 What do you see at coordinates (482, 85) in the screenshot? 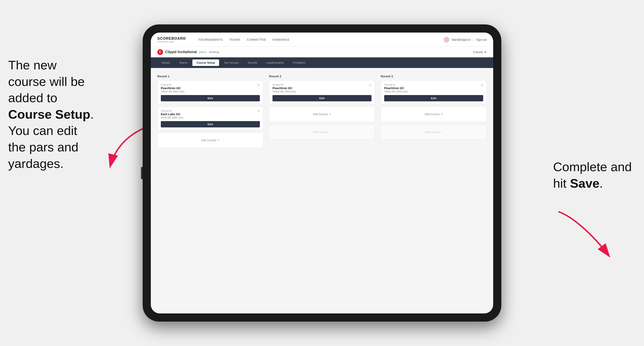
I see `round-3-course-a-delete: ⊙` at bounding box center [482, 85].